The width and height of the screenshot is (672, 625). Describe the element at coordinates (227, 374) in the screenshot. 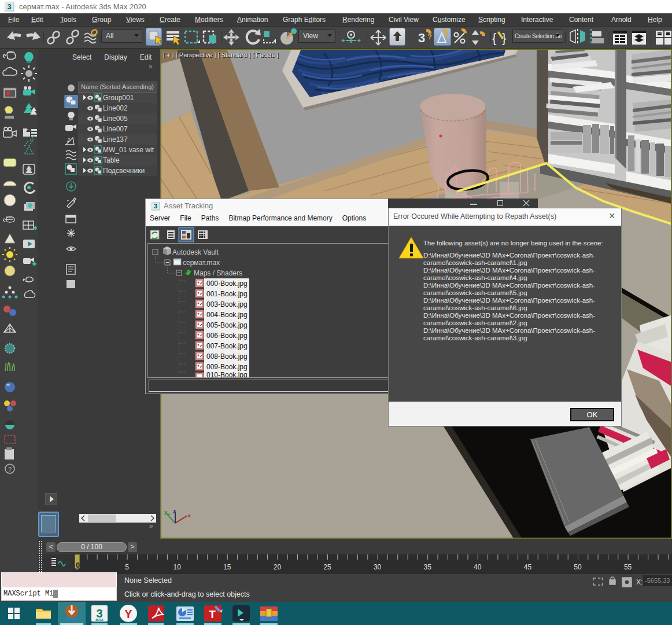

I see `svg-text: 010-Book.jpg` at that location.